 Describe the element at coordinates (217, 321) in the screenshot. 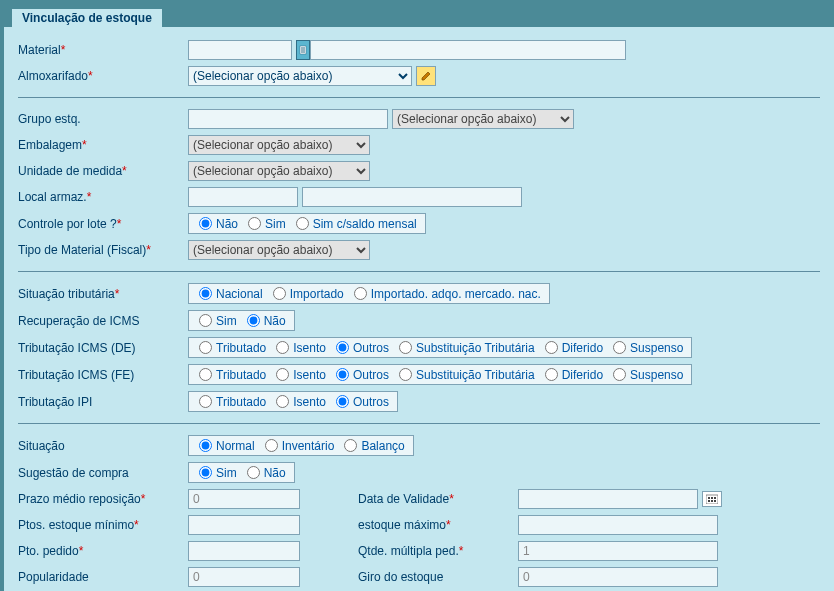

I see `recup-sim: Sim` at that location.